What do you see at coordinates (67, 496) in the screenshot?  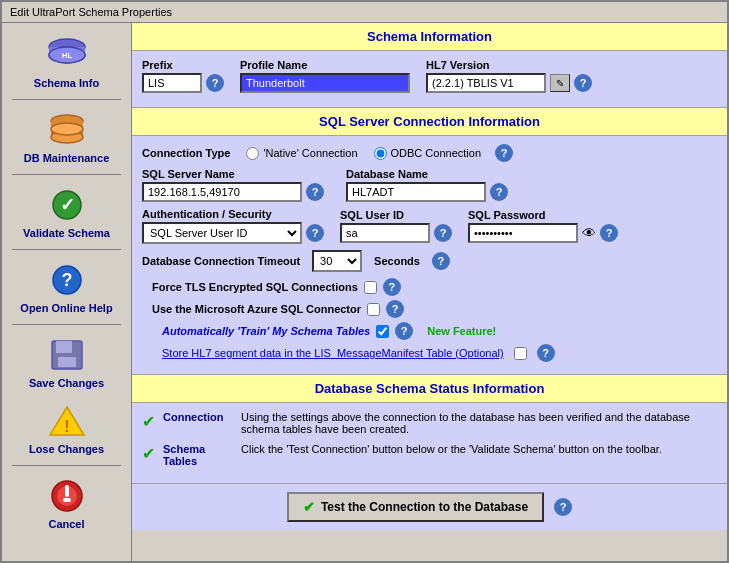 I see `cancel-icon` at bounding box center [67, 496].